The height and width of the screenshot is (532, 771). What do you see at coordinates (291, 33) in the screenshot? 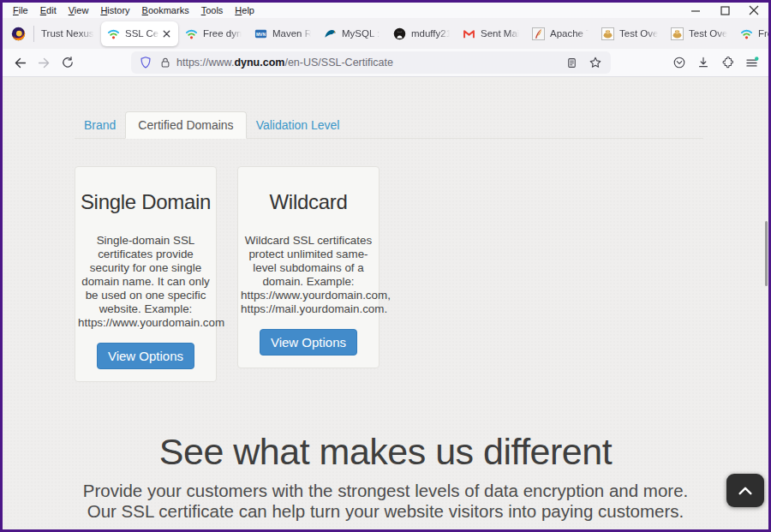
I see `tab-title: Maven Re` at bounding box center [291, 33].